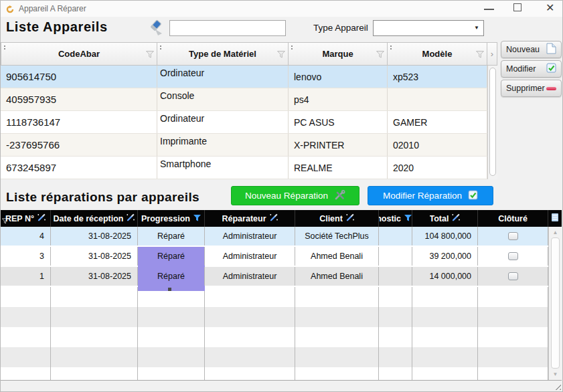 The image size is (563, 392). I want to click on column-chooser-button, so click(555, 218).